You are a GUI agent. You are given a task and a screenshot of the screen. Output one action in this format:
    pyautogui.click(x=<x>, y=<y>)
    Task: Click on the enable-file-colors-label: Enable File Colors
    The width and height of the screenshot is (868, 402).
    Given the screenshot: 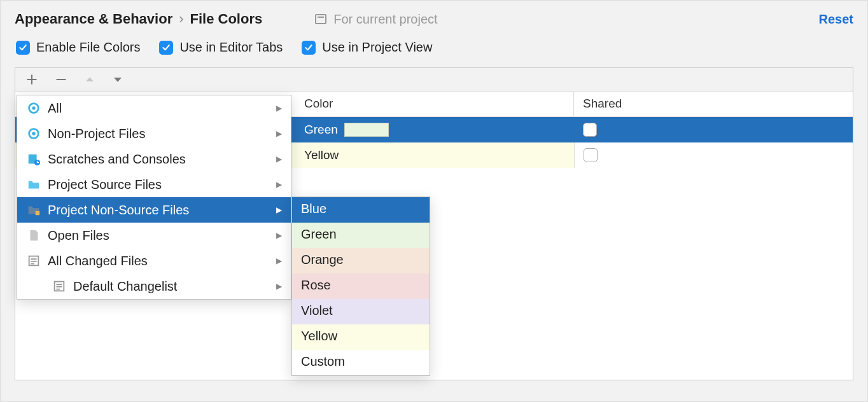 What is the action you would take?
    pyautogui.click(x=88, y=47)
    